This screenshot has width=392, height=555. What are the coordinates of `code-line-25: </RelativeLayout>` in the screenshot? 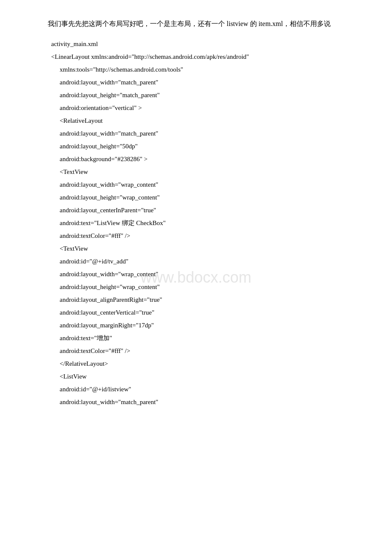 It's located at (209, 364).